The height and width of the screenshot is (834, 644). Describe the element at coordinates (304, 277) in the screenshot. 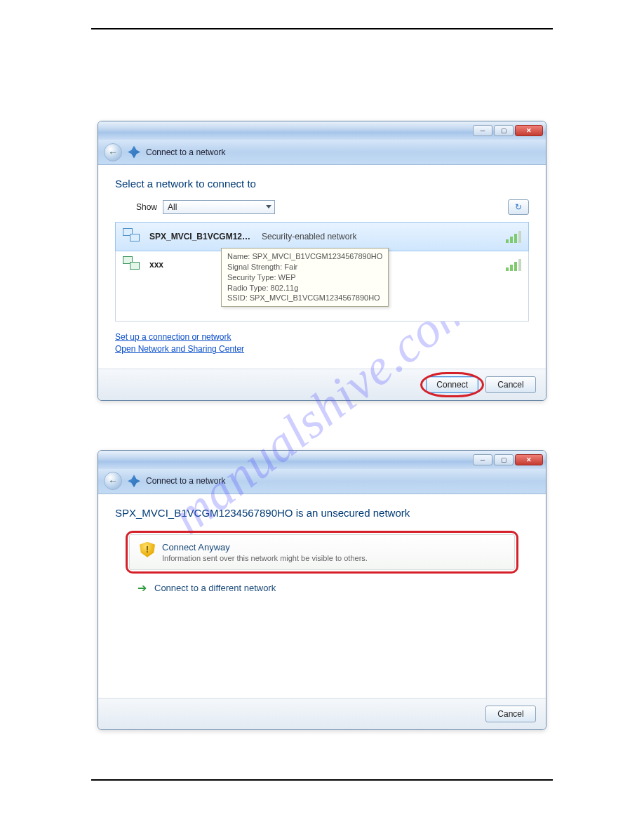

I see `network-tooltip: Name: SPX_MVCI_B1VCGM1234567890HO Signal…` at that location.